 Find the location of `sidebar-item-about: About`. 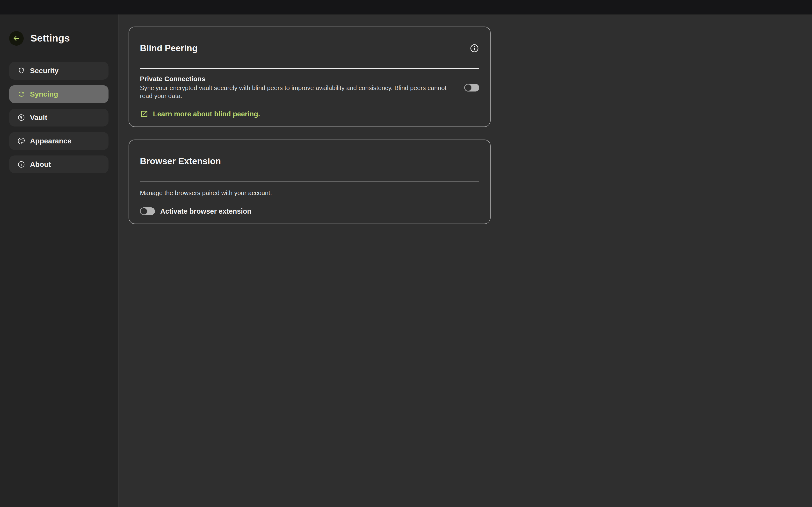

sidebar-item-about: About is located at coordinates (59, 164).